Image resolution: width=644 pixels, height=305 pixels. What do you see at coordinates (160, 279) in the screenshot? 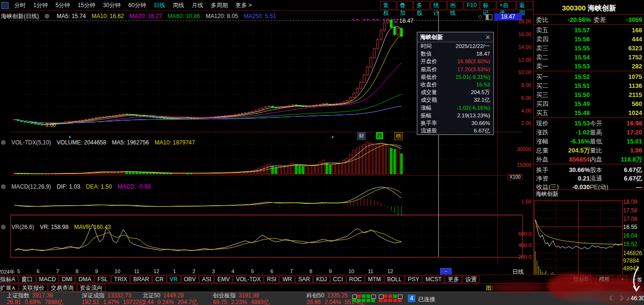
I see `indicator-tab-CR: CR` at bounding box center [160, 279].